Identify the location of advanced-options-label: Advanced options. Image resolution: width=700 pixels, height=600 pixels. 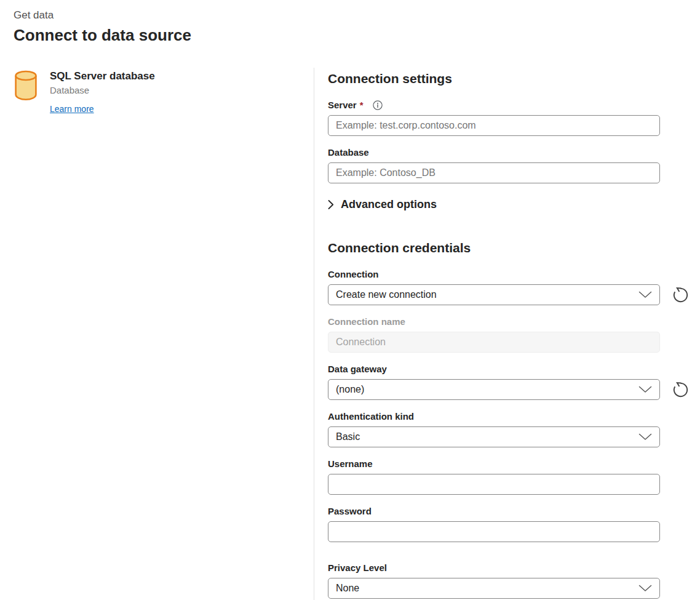
(389, 204).